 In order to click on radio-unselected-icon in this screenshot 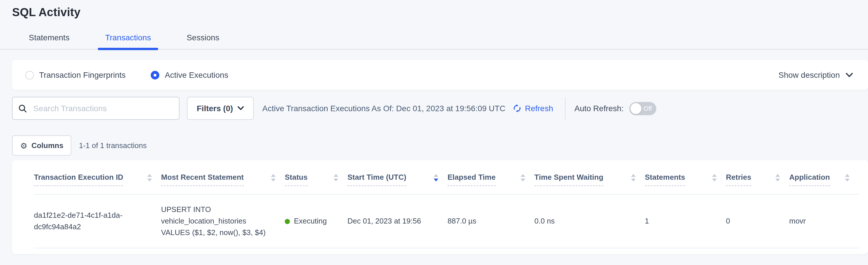, I will do `click(30, 75)`.